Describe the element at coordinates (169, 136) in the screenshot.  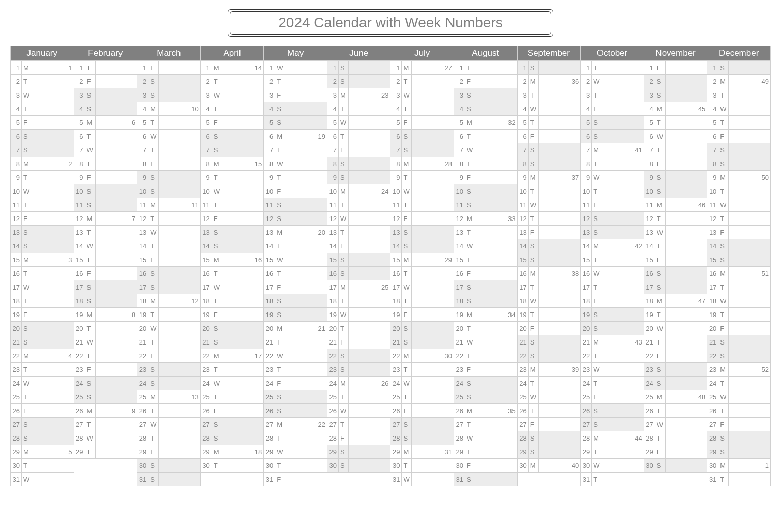
I see `day-row: 6W` at that location.